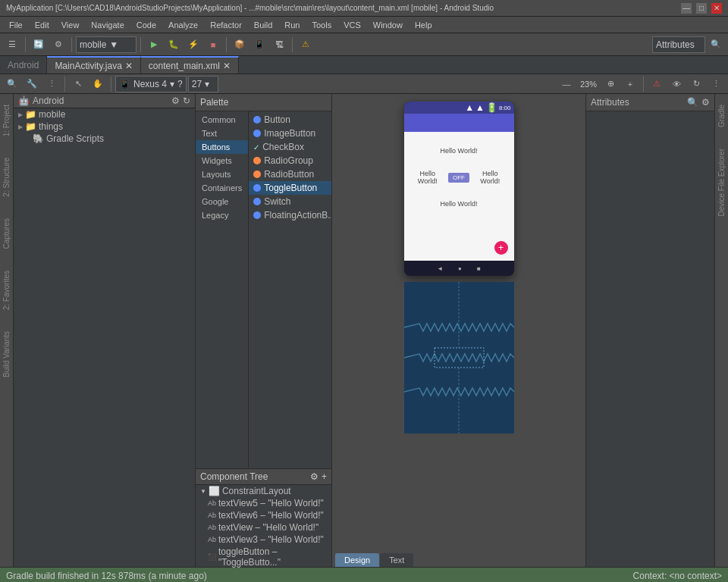  What do you see at coordinates (696, 84) in the screenshot?
I see `refresh-btn: ↻` at bounding box center [696, 84].